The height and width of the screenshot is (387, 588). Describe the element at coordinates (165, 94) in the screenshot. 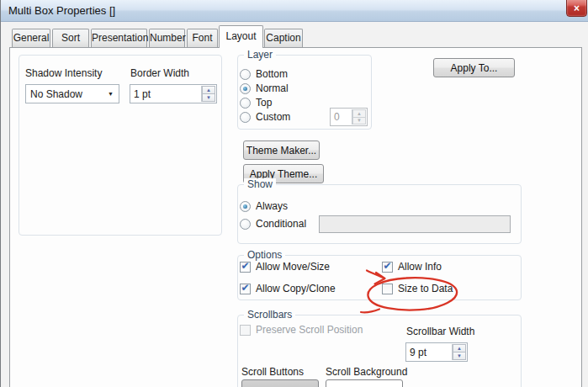

I see `border-width-value: 1 pt` at that location.